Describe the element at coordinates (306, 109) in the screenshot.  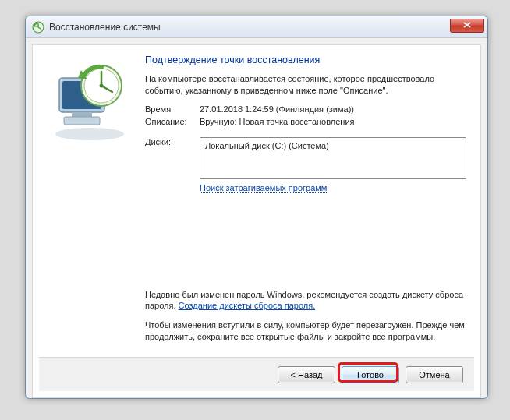
I see `time-row: Время: 27.01.2018 1:24:59 (Финляндия (зи…` at that location.